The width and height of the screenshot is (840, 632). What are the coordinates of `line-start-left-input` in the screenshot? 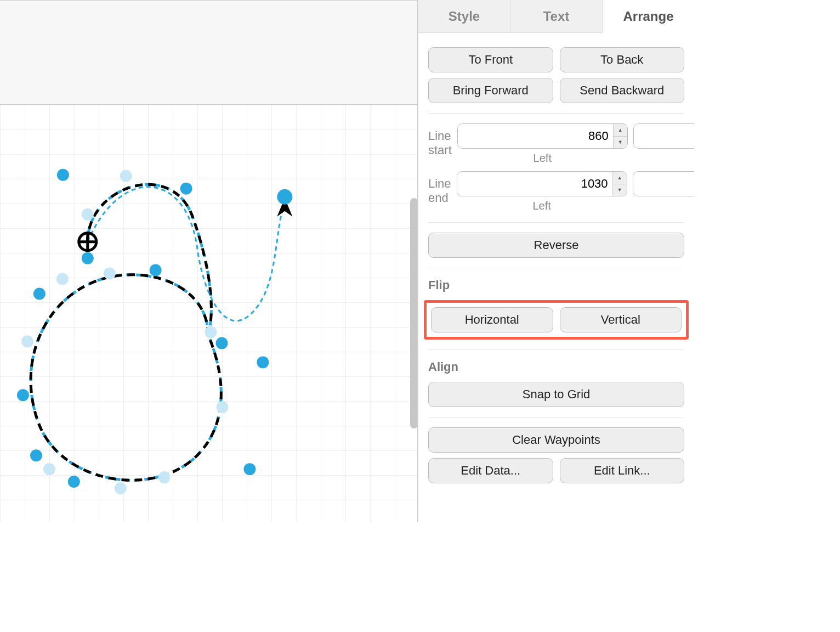 It's located at (535, 136).